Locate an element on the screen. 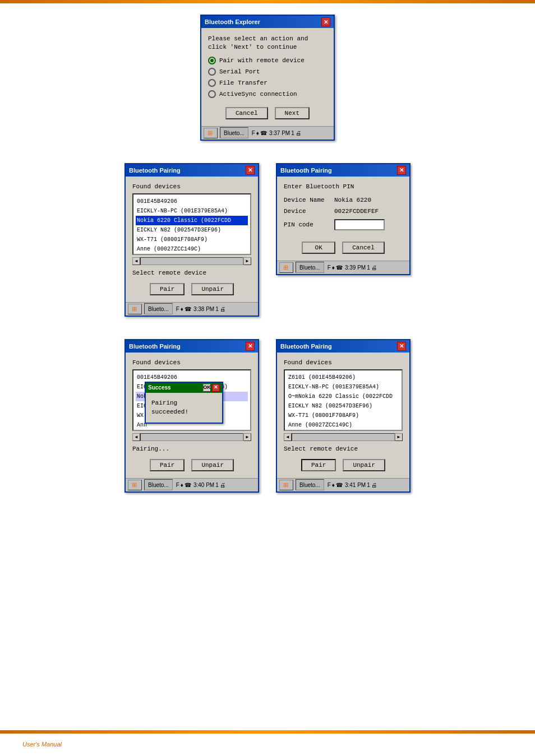  scroll-left-1: ◀ is located at coordinates (136, 261).